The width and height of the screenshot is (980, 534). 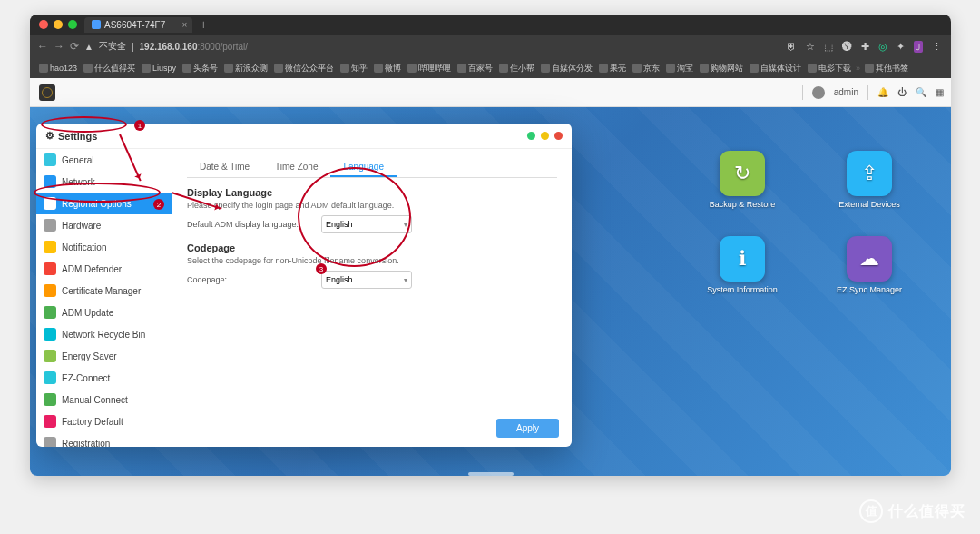 I want to click on minimize-dot, so click(x=58, y=25).